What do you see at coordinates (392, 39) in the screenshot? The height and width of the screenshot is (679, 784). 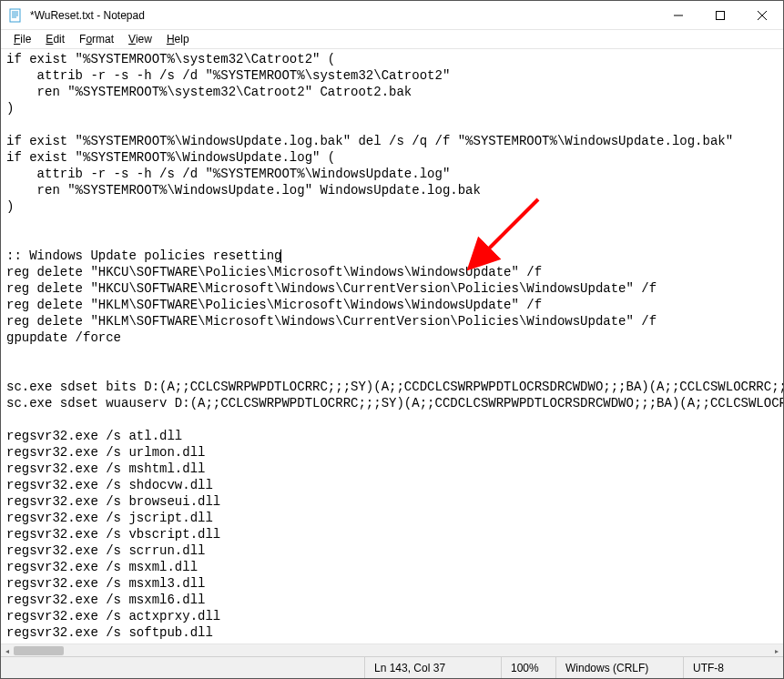 I see `menubar: File Edit Format View Help` at bounding box center [392, 39].